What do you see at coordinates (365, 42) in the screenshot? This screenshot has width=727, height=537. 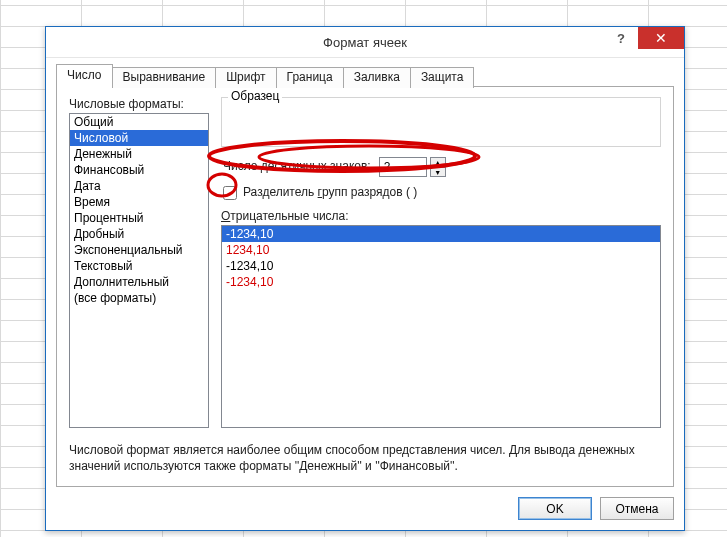 I see `title-bar: Формат ячеек ? ✕` at bounding box center [365, 42].